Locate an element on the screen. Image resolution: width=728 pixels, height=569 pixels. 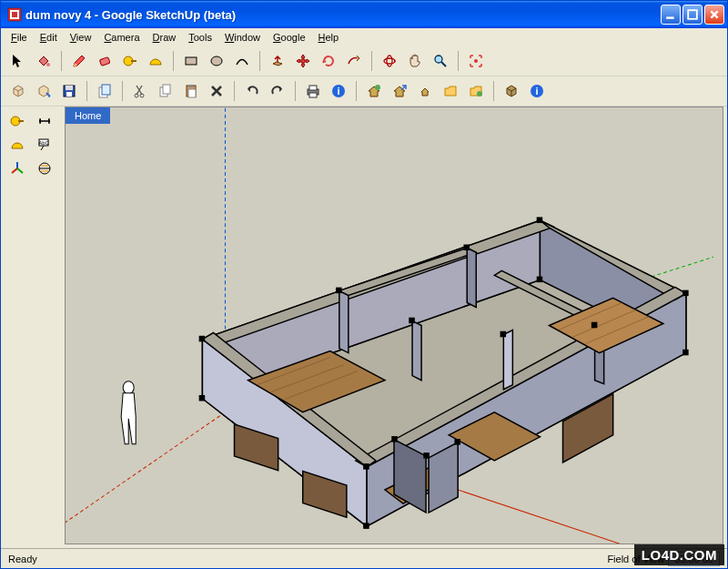
delete-icon is located at coordinates (217, 91).